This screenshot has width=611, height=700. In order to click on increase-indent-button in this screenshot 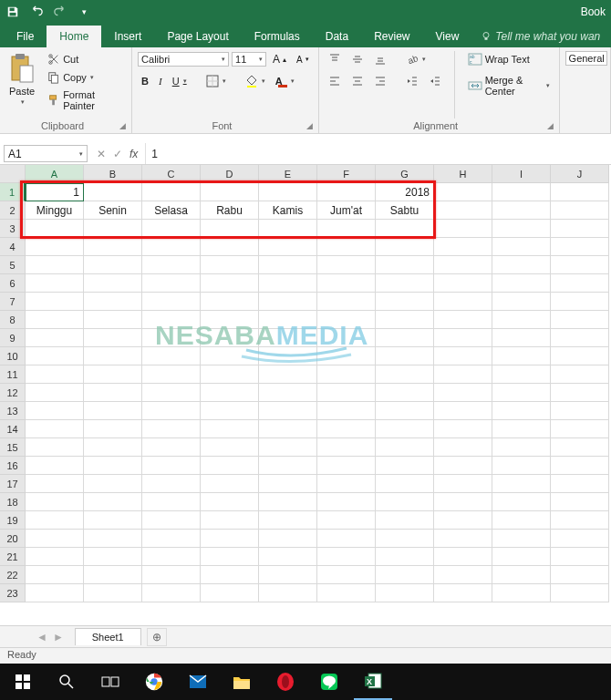, I will do `click(435, 81)`.